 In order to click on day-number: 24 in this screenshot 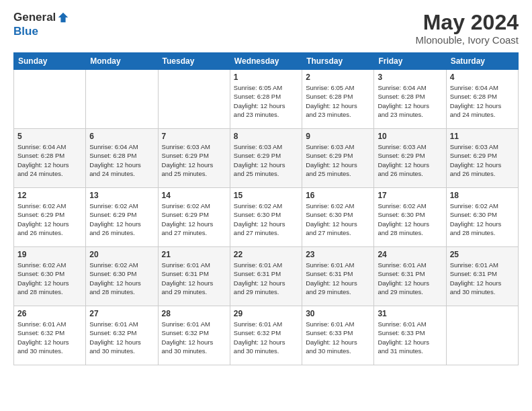, I will do `click(410, 255)`.